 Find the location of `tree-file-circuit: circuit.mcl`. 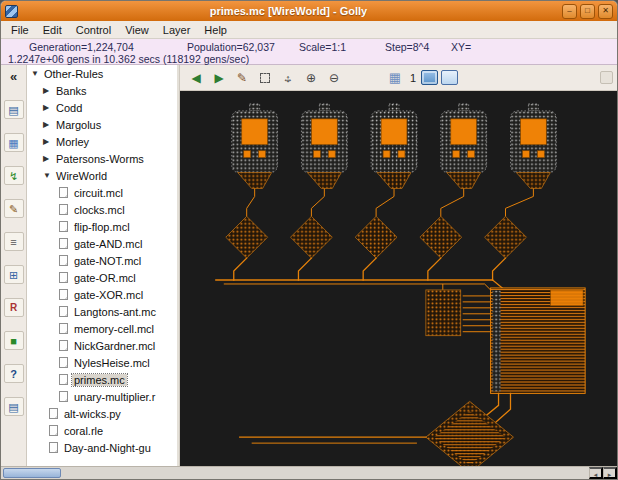

tree-file-circuit: circuit.mcl is located at coordinates (102, 192).